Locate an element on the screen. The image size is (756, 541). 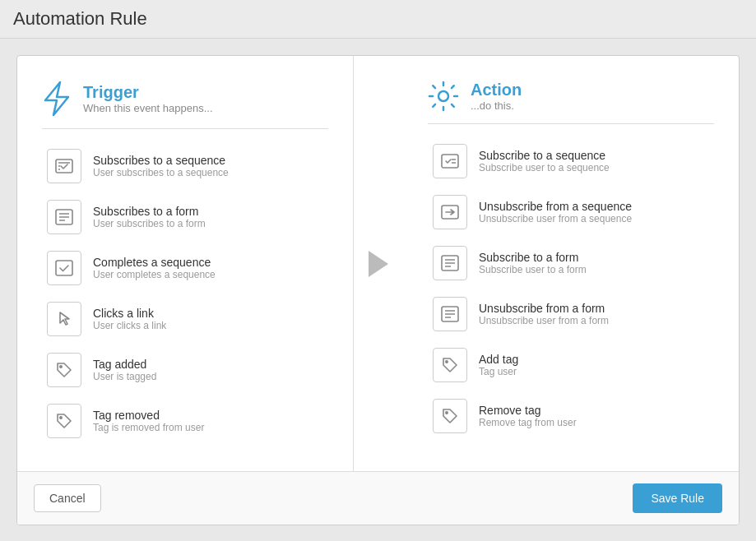
form-icon-trigger is located at coordinates (64, 217).